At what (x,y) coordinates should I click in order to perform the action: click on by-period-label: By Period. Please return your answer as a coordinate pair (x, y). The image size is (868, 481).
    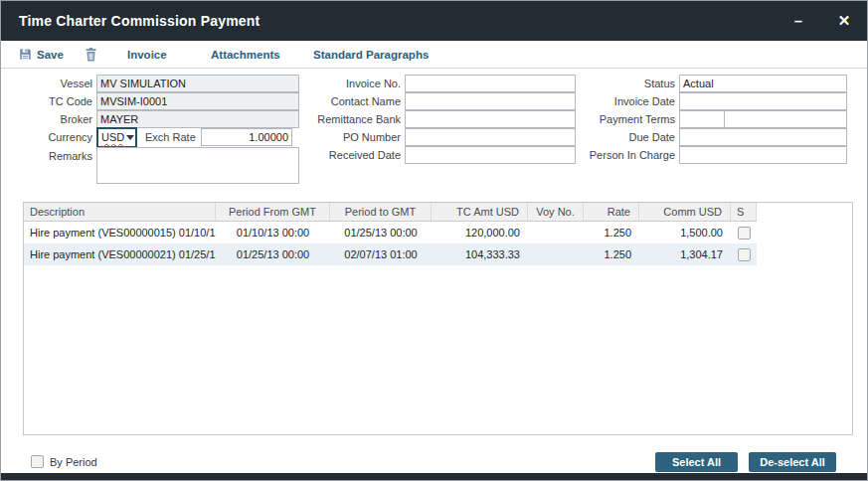
    Looking at the image, I should click on (74, 462).